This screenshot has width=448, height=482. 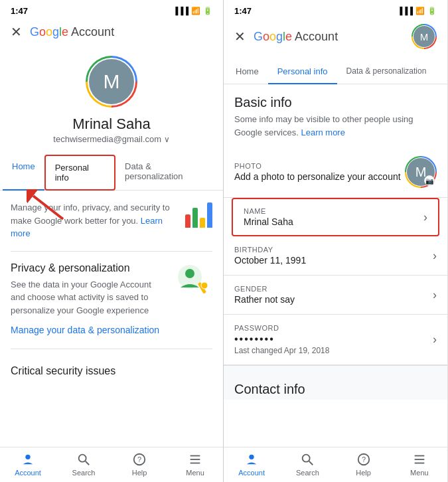 I want to click on birthday-row: BIRTHDAY October 11, 1991 ›, so click(x=336, y=256).